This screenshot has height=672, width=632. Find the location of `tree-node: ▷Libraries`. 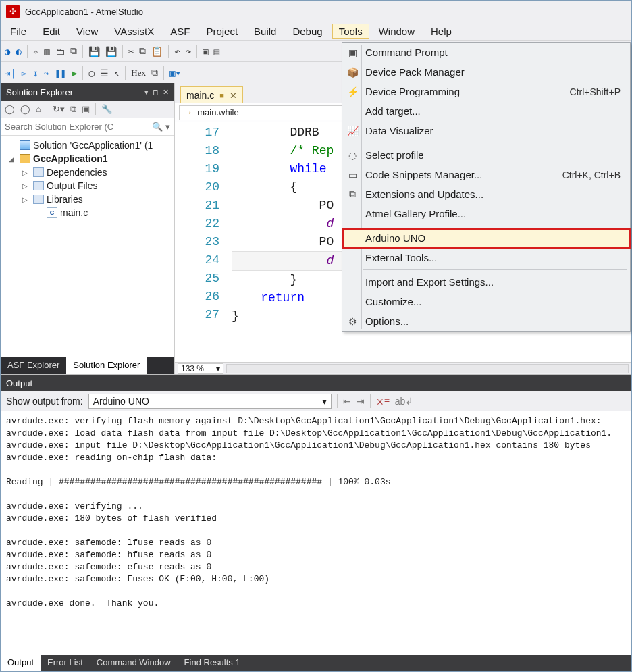

tree-node: ▷Libraries is located at coordinates (88, 199).